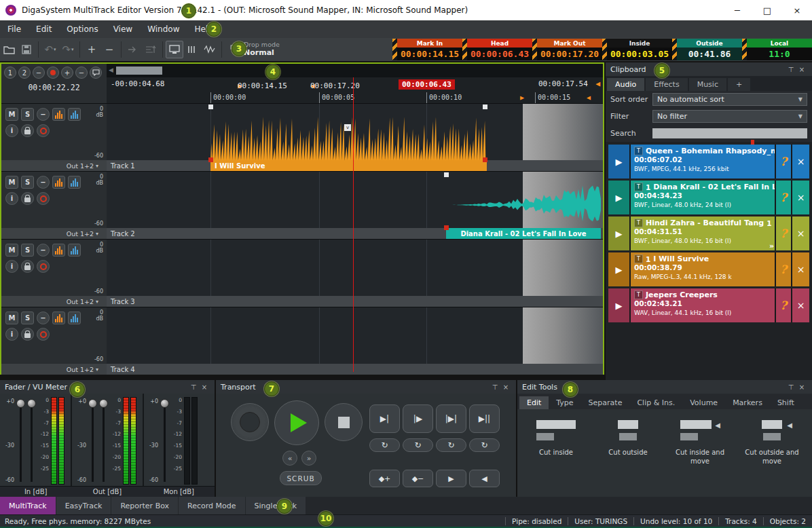  What do you see at coordinates (250, 422) in the screenshot?
I see `record-button` at bounding box center [250, 422].